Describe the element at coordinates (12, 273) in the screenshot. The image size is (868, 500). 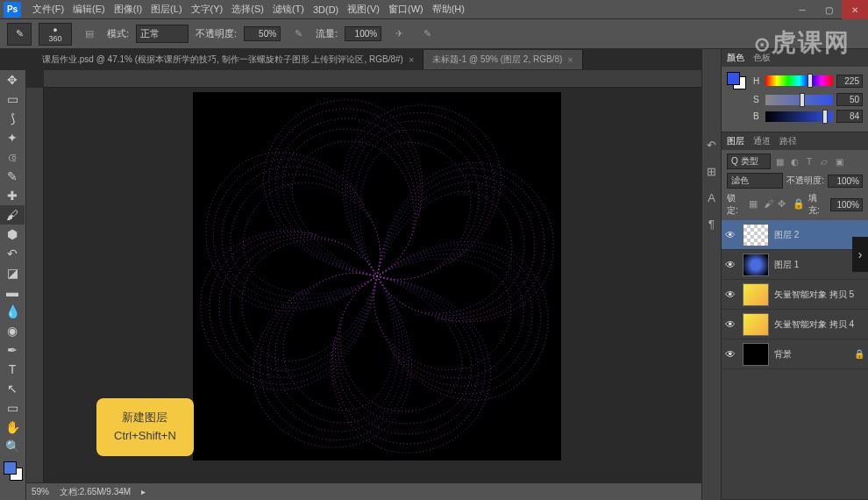
I see `eraser-tool: ◪` at that location.